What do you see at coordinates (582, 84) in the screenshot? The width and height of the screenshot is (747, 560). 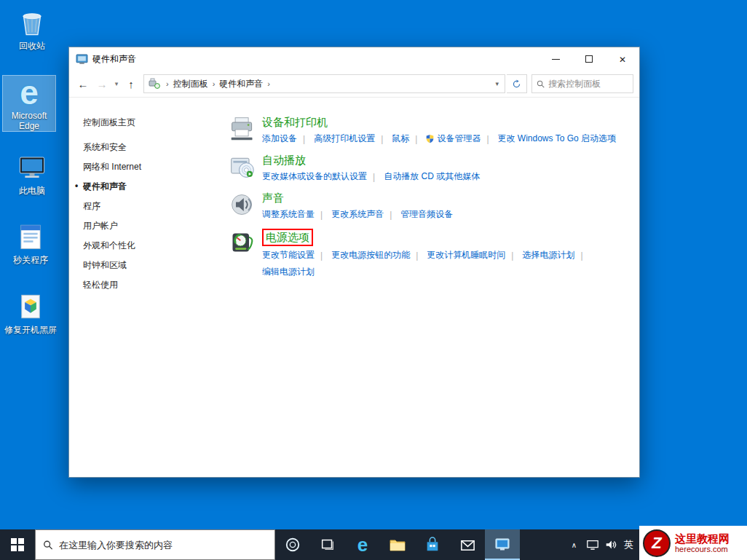 I see `search-box` at bounding box center [582, 84].